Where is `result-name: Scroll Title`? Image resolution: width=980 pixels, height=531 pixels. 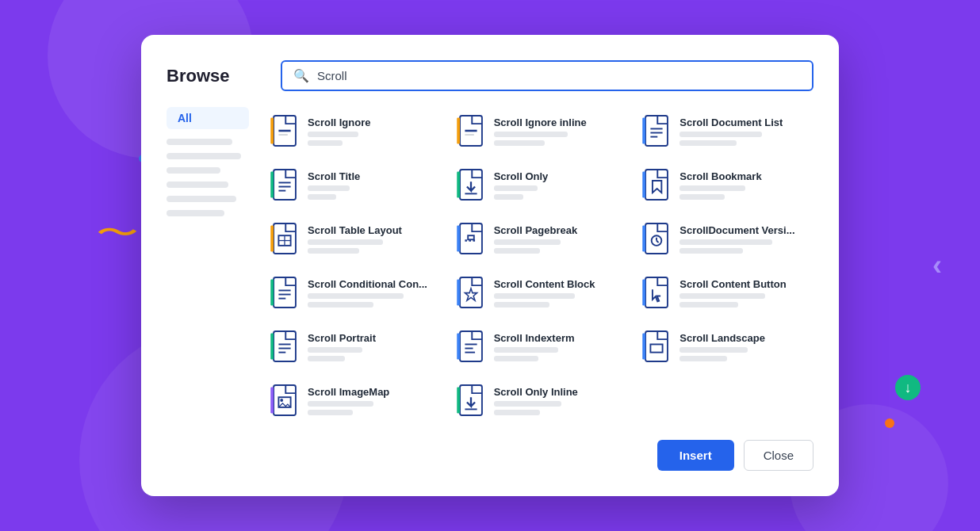
result-name: Scroll Title is located at coordinates (334, 176).